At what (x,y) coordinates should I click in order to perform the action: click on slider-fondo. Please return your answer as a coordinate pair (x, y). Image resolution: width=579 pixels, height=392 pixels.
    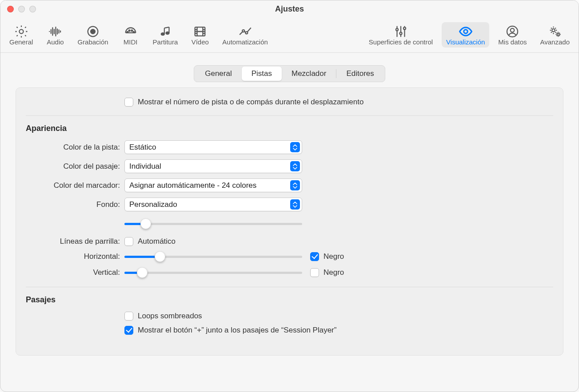
    Looking at the image, I should click on (213, 224).